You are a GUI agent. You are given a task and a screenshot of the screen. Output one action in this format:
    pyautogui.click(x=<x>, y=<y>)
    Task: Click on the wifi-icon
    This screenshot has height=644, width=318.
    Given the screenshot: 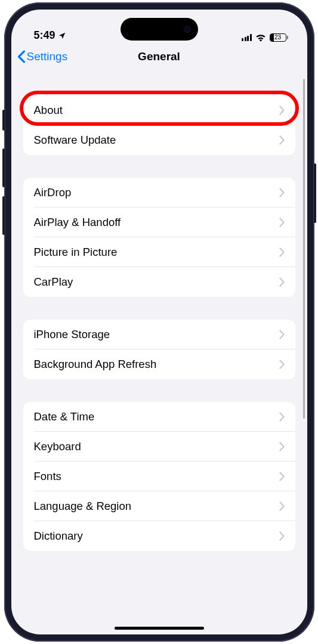 What is the action you would take?
    pyautogui.click(x=261, y=38)
    